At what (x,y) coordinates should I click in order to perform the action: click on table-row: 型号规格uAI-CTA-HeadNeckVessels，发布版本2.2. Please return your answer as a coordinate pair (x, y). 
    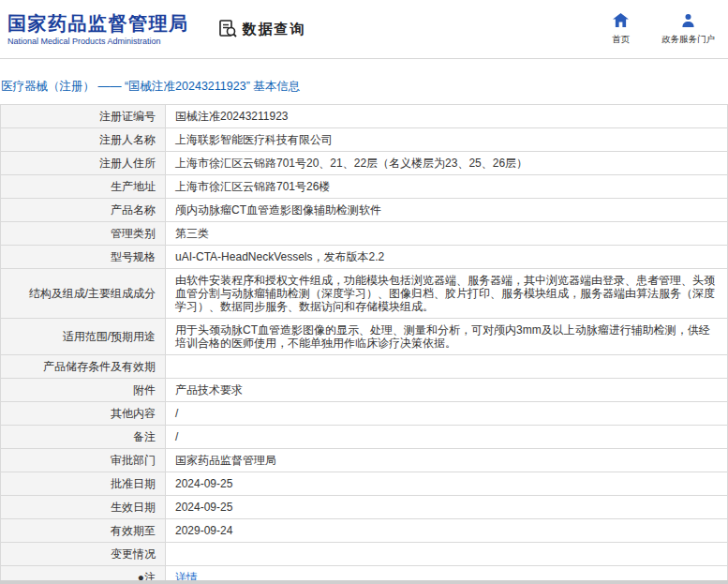
    Looking at the image, I should click on (364, 257).